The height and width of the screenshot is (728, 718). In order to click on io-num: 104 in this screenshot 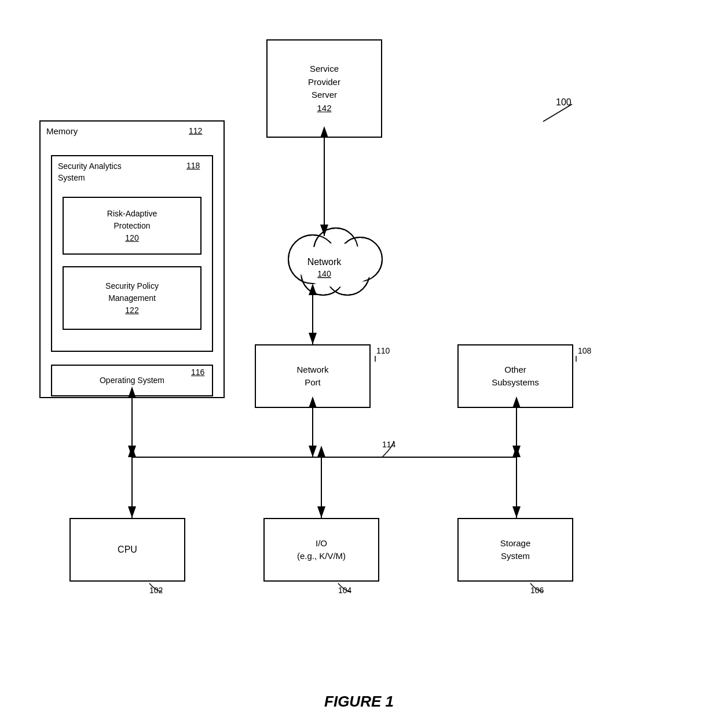, I will do `click(345, 590)`.